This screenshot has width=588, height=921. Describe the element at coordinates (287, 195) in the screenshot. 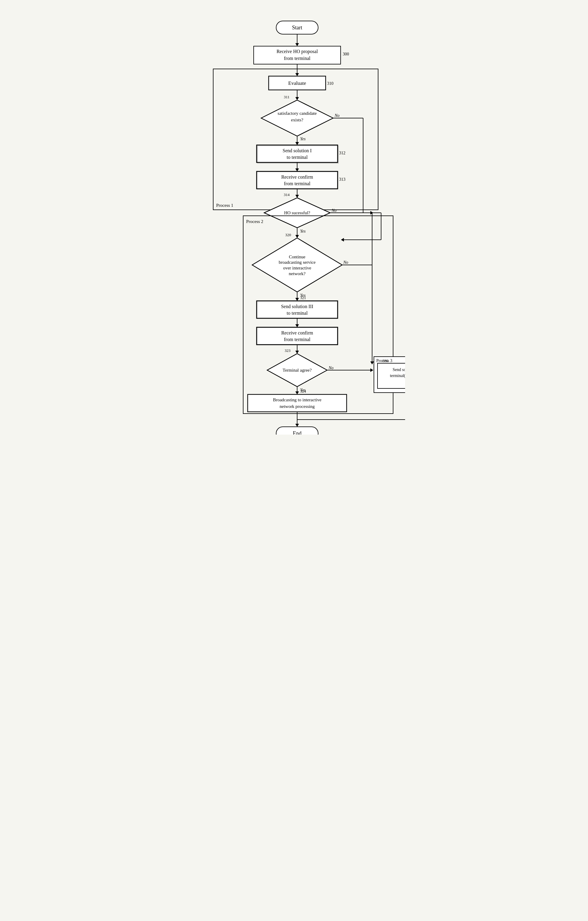

I see `n314-num: 314` at that location.